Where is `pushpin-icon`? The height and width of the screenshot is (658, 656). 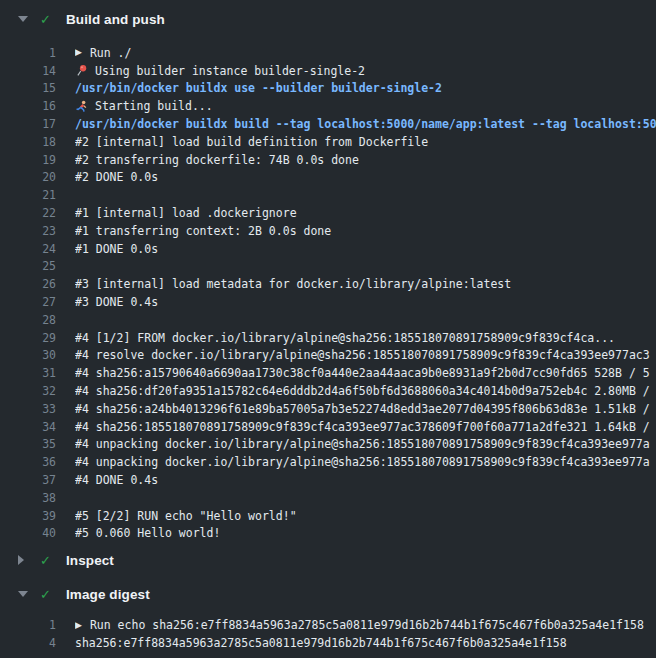
pushpin-icon is located at coordinates (82, 70).